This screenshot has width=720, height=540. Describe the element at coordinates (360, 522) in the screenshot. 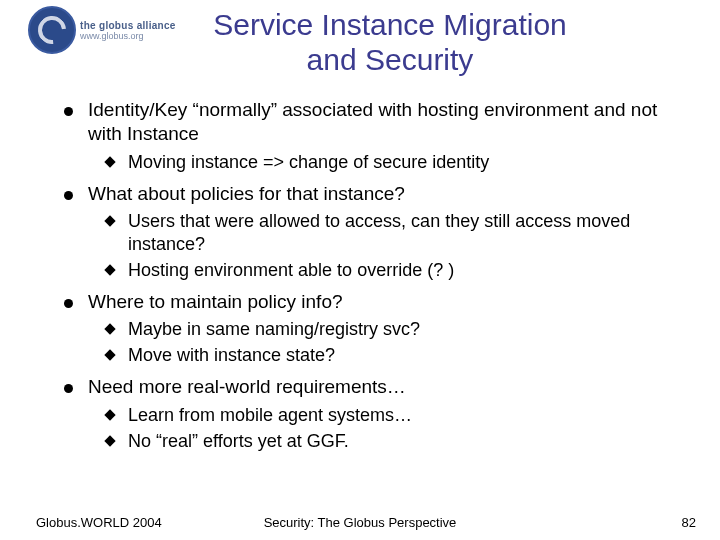

I see `slide-footer: Globus.WORLD 2004 Security: The Globus P…` at that location.